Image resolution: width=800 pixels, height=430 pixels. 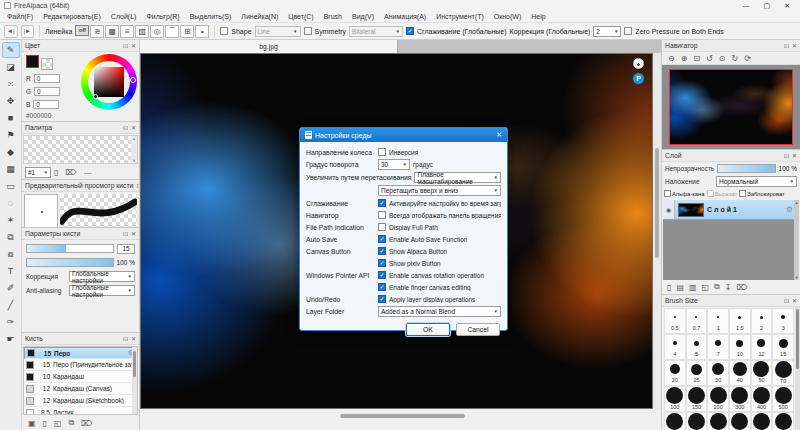 What do you see at coordinates (740, 321) in the screenshot?
I see `brush-size-cell: 1.5` at bounding box center [740, 321].